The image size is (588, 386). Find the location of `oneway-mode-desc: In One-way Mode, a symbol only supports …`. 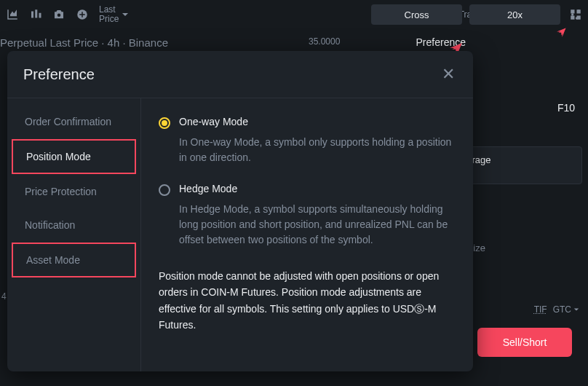

oneway-mode-desc: In One-way Mode, a symbol only supports … is located at coordinates (317, 150).